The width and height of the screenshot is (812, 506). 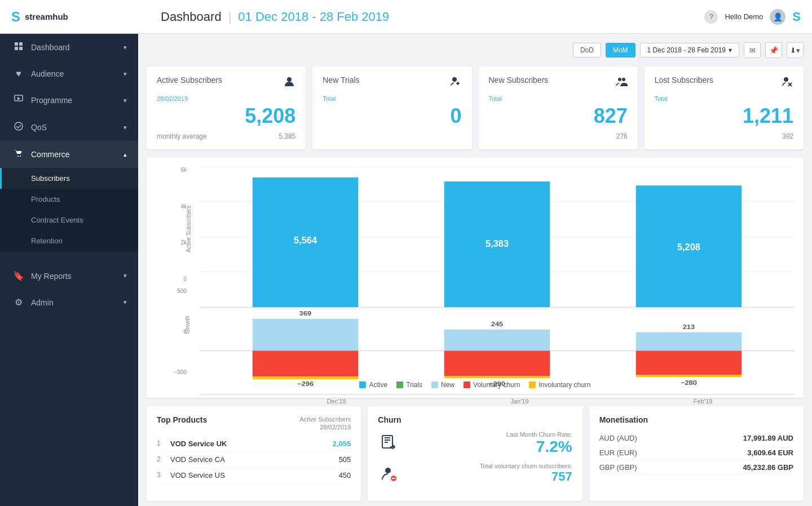 What do you see at coordinates (182, 420) in the screenshot?
I see `top-products-title: Top Products` at bounding box center [182, 420].